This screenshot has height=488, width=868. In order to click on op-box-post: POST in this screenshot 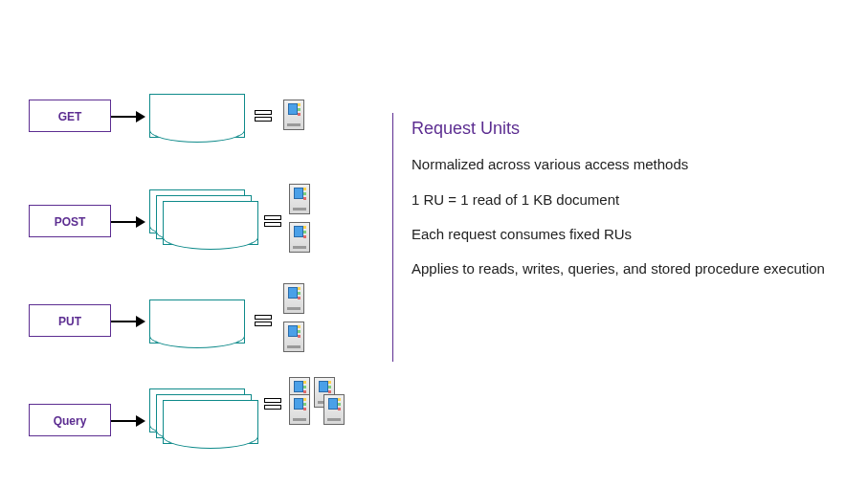, I will do `click(70, 221)`.